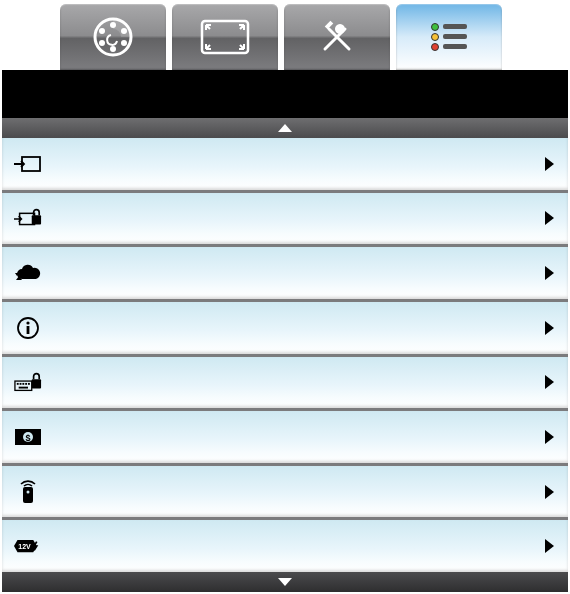 The height and width of the screenshot is (594, 570). Describe the element at coordinates (285, 582) in the screenshot. I see `chevron-down-icon` at that location.